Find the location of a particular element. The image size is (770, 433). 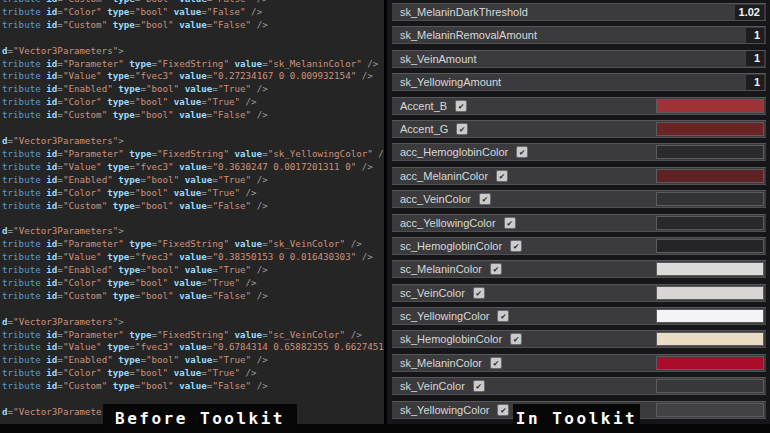

code-line: tribute id="Enabled" type="bool" value="… is located at coordinates (193, 90).